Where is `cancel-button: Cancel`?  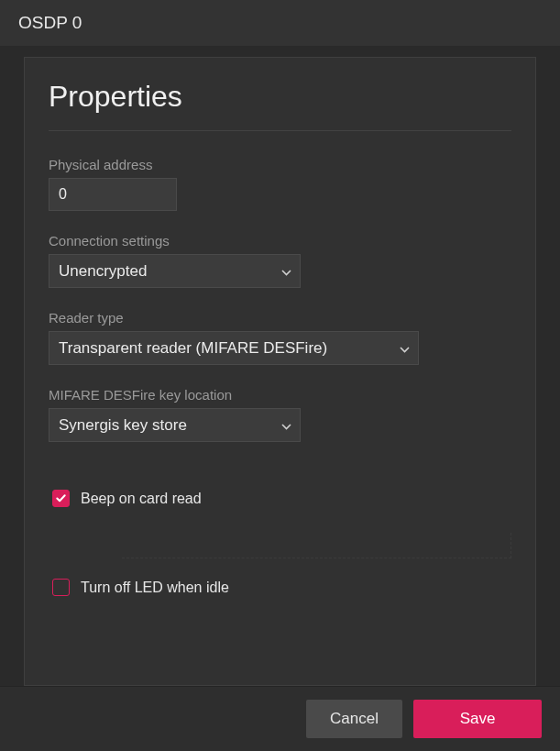 cancel-button: Cancel is located at coordinates (354, 719).